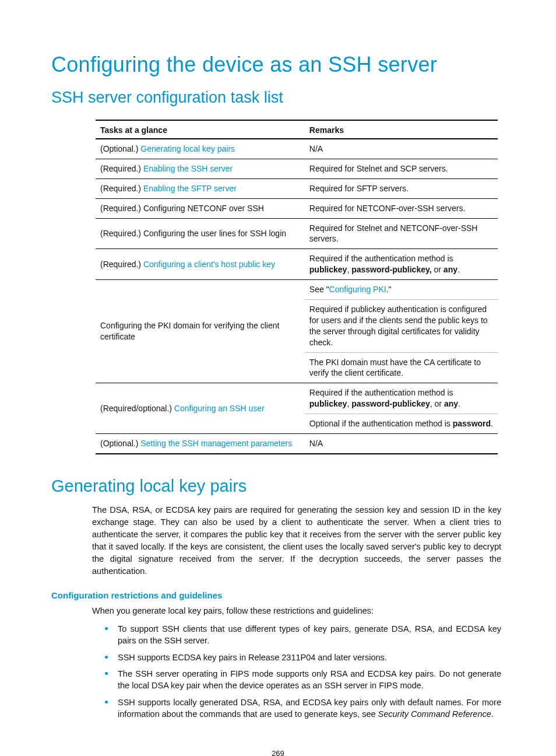 Image resolution: width=556 pixels, height=756 pixels. What do you see at coordinates (401, 188) in the screenshot?
I see `remark-text: Required for SFTP servers.` at bounding box center [401, 188].